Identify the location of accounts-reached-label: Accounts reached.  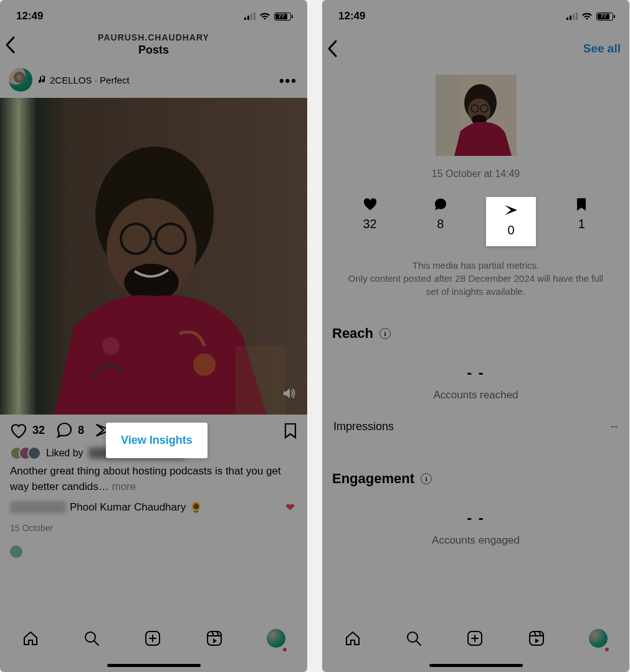
(476, 395).